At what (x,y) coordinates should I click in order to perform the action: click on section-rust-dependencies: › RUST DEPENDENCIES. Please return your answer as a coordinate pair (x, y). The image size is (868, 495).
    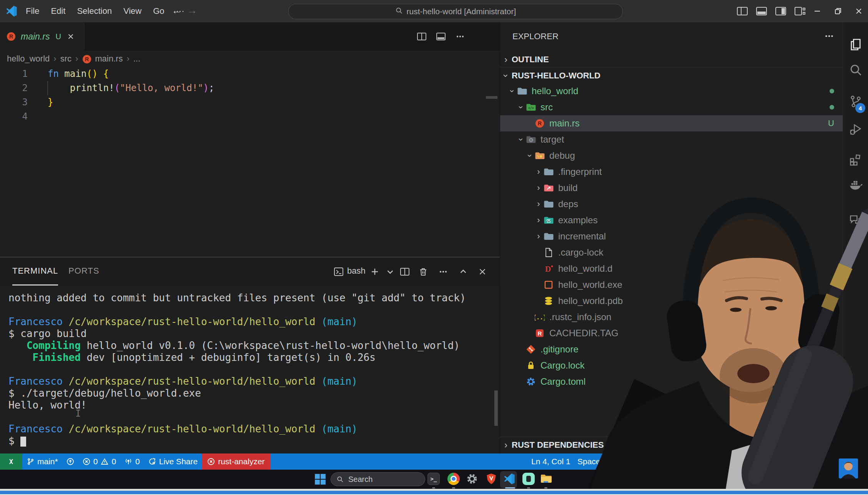
    Looking at the image, I should click on (671, 445).